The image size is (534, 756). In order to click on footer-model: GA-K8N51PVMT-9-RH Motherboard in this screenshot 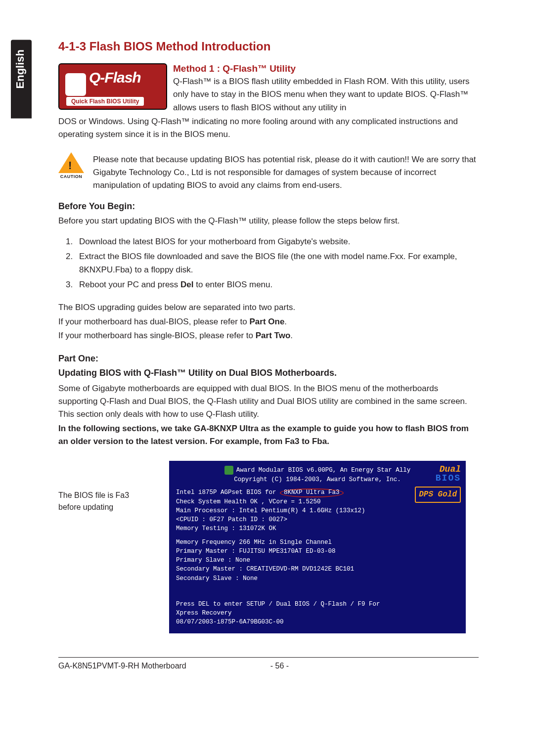, I will do `click(123, 666)`.